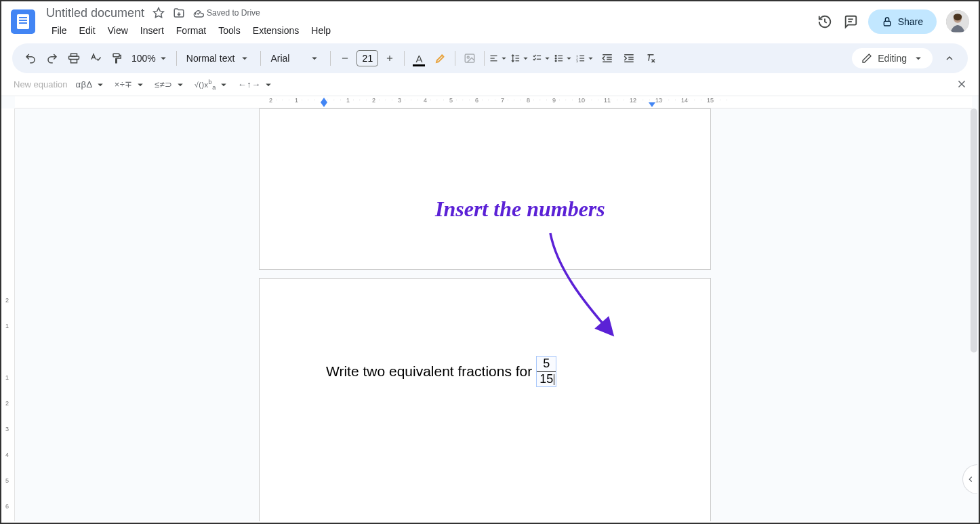 The height and width of the screenshot is (524, 980). I want to click on fraction-denominator: 15, so click(546, 380).